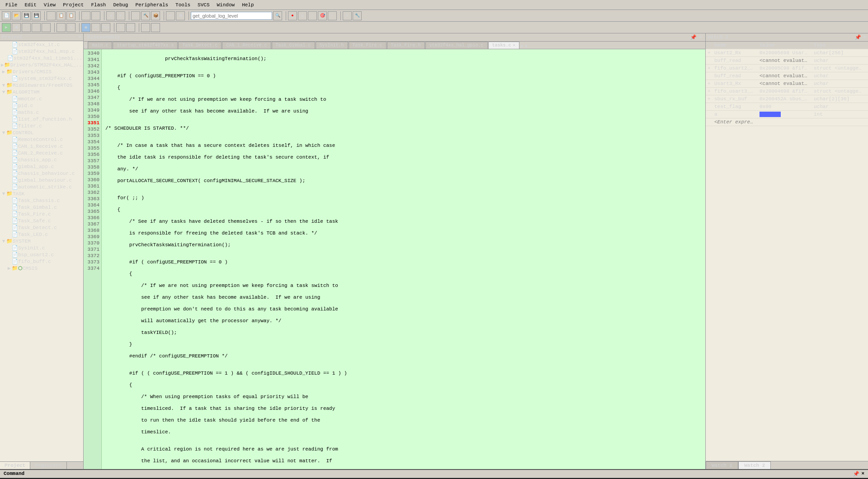 The width and height of the screenshot is (868, 479). Describe the element at coordinates (200, 45) in the screenshot. I see `tab-task-detect: Task_Detect.c` at that location.